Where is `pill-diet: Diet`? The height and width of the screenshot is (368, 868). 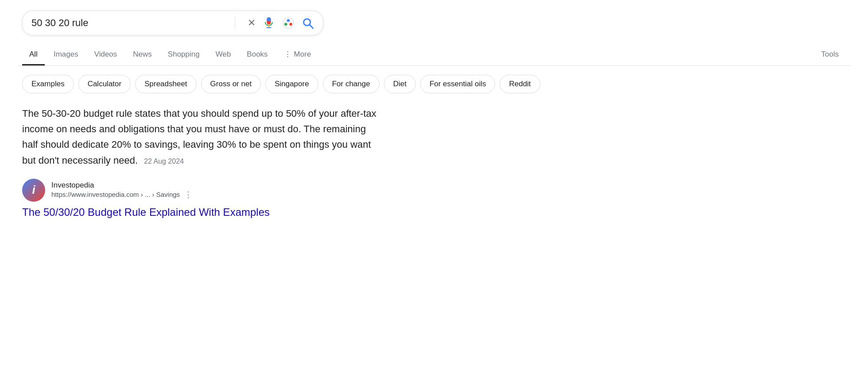
pill-diet: Diet is located at coordinates (400, 84).